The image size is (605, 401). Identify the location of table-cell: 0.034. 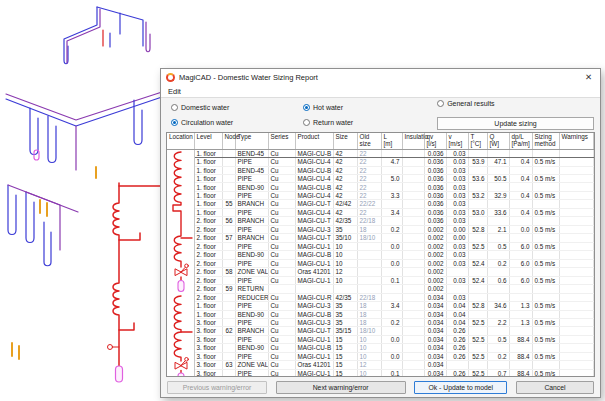
(435, 348).